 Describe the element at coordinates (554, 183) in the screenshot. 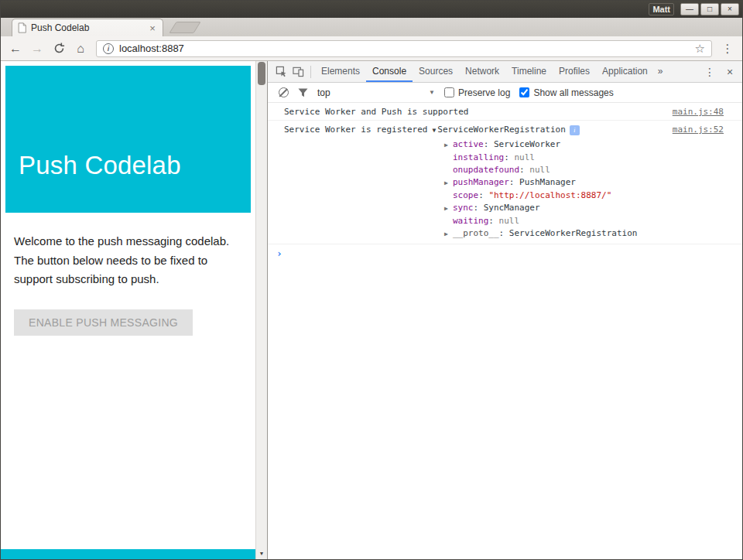

I see `object-property: ▶pushManager: PushManager` at that location.